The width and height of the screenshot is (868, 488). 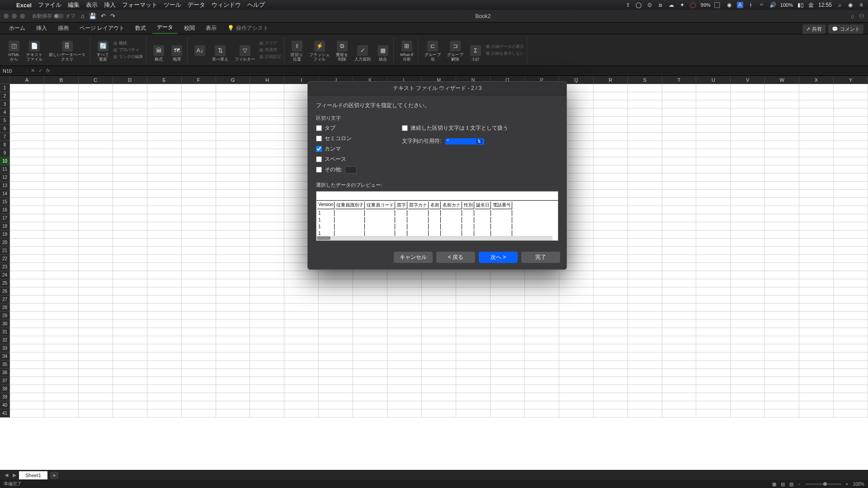 I want to click on menu-edit: 編集, so click(x=74, y=5).